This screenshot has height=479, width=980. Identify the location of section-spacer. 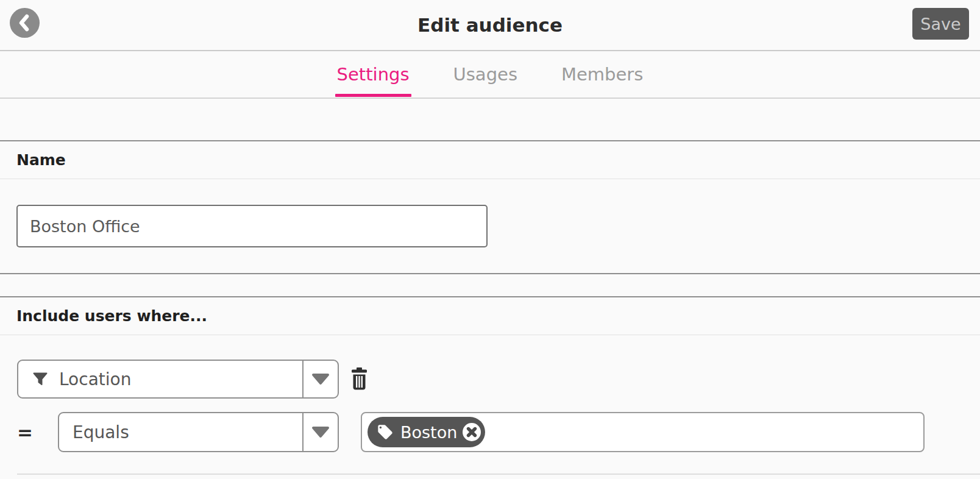
(490, 119).